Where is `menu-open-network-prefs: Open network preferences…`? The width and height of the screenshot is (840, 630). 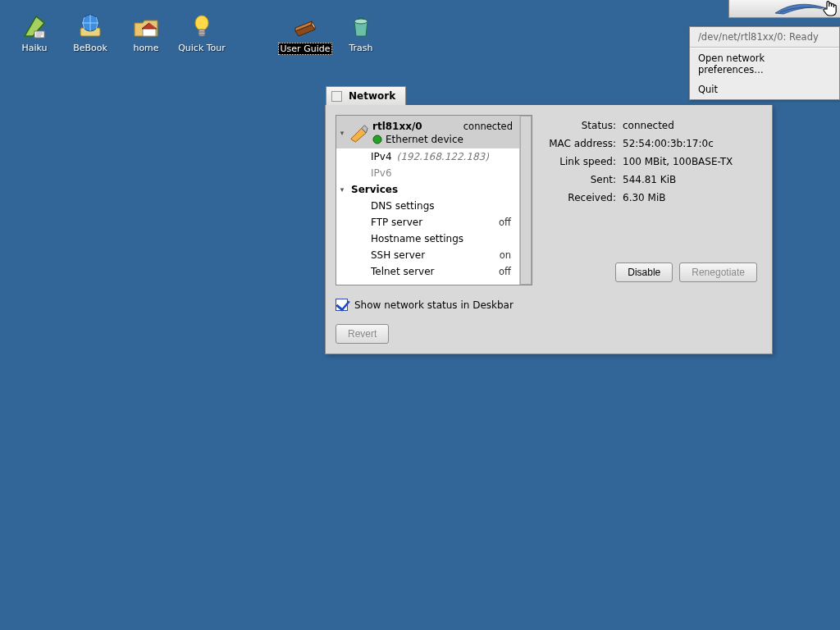
menu-open-network-prefs: Open network preferences… is located at coordinates (765, 64).